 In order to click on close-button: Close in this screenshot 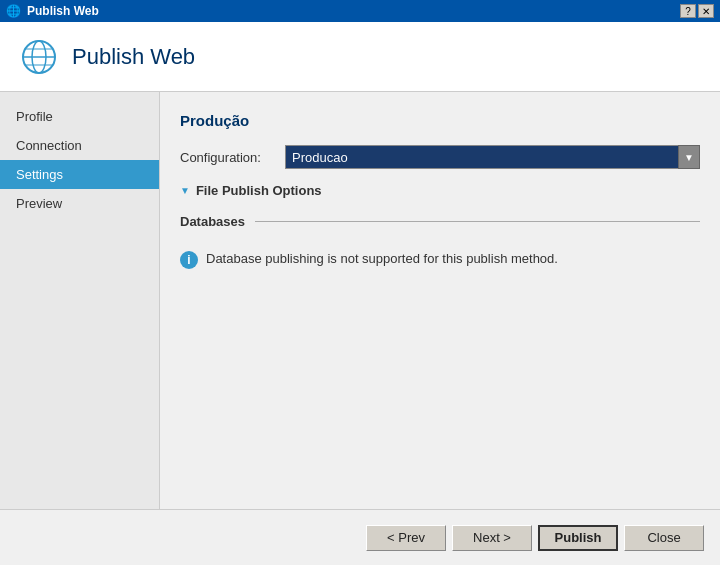, I will do `click(664, 538)`.